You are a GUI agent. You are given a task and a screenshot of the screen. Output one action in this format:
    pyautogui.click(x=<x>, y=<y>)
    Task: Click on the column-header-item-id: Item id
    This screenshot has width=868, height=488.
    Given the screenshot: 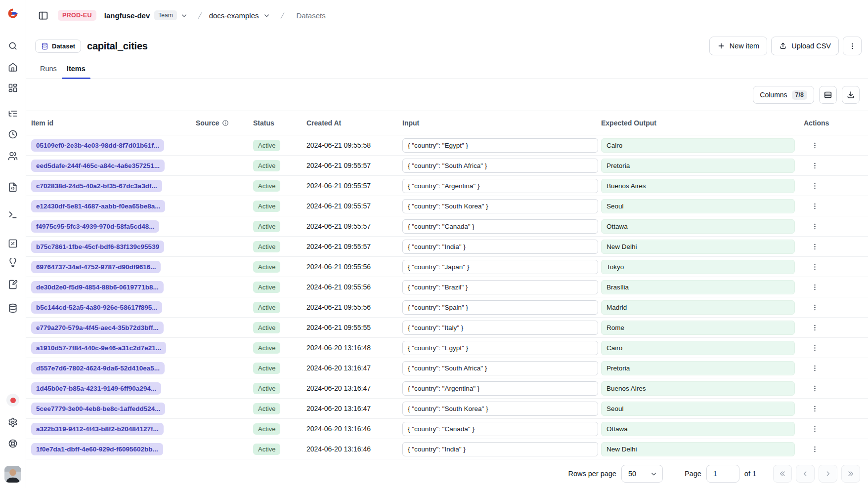 What is the action you would take?
    pyautogui.click(x=114, y=123)
    